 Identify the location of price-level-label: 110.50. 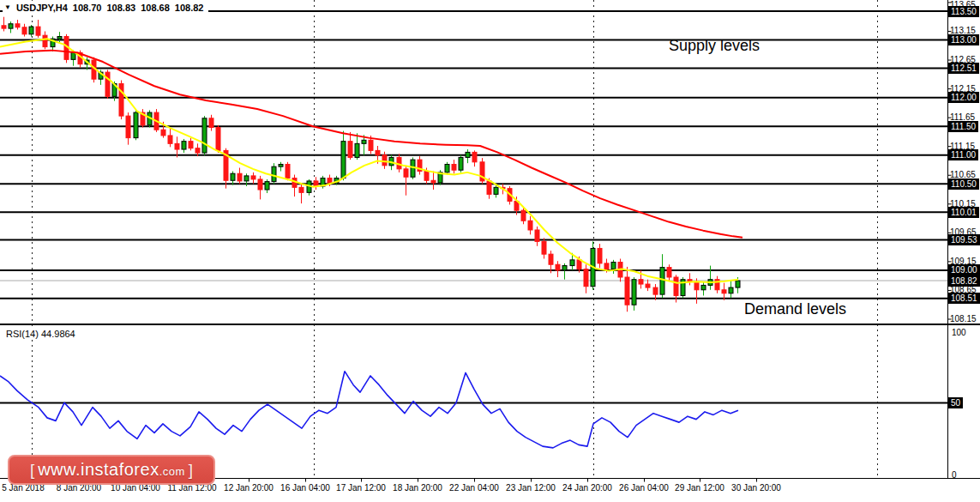
(964, 184).